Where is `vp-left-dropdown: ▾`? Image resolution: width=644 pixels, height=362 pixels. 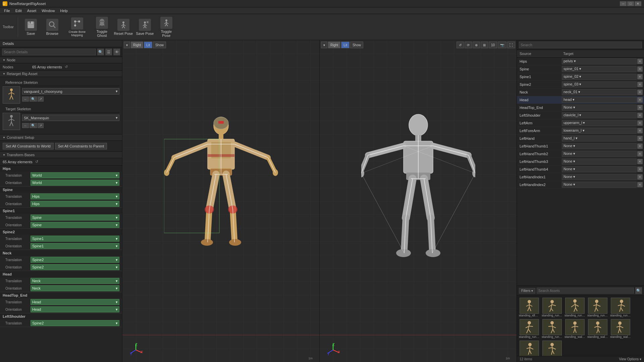
vp-left-dropdown: ▾ is located at coordinates (127, 45).